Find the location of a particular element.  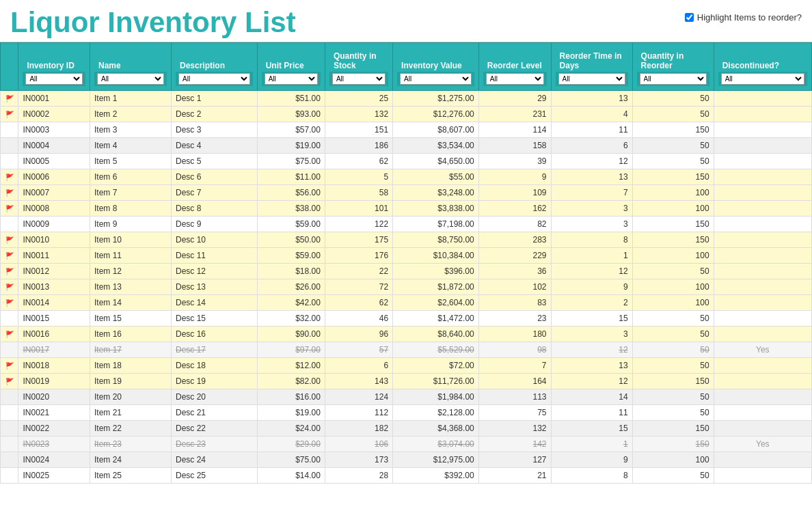

cell-reorder-level: 36 is located at coordinates (515, 272).